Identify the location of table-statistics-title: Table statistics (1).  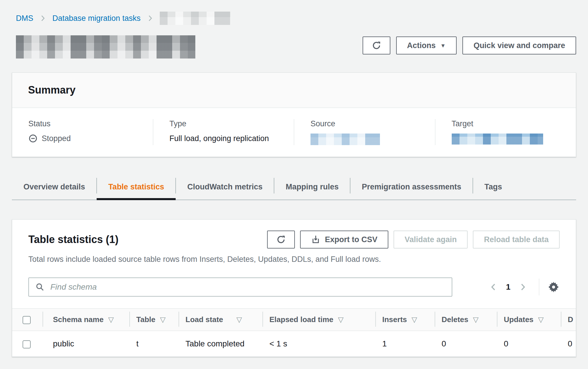
(74, 240).